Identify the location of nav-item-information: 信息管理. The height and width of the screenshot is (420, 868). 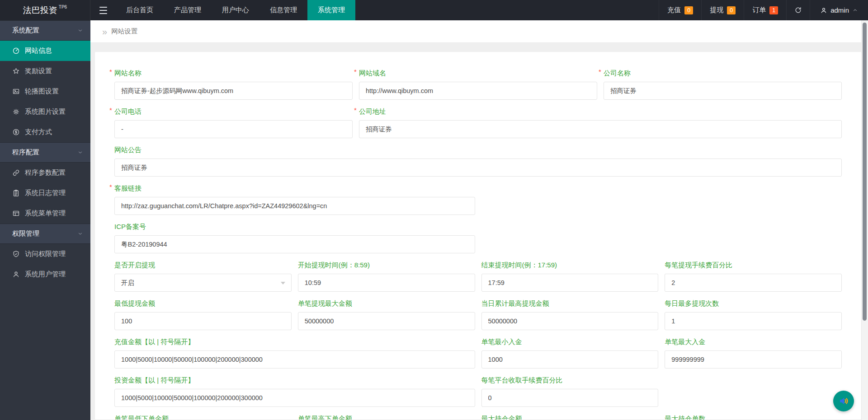
(283, 10).